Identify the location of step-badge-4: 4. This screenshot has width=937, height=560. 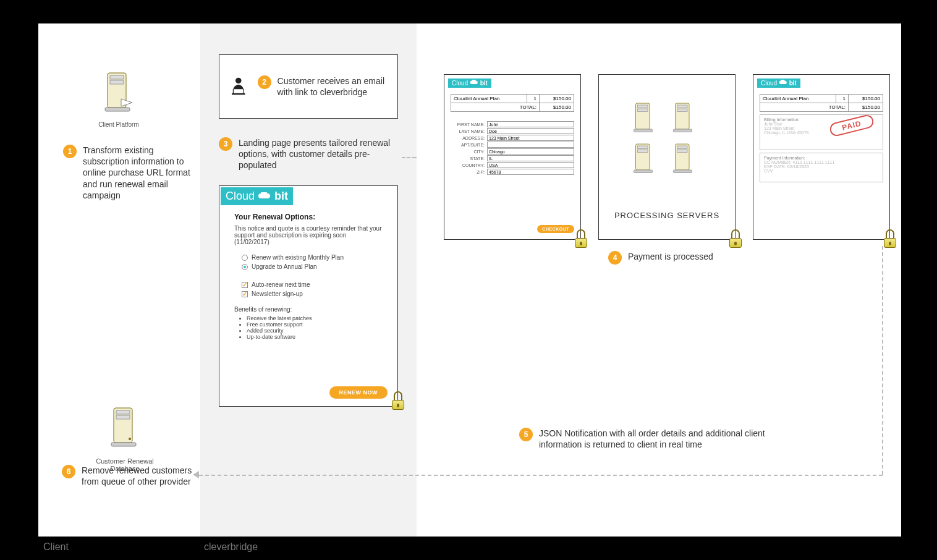
(615, 258).